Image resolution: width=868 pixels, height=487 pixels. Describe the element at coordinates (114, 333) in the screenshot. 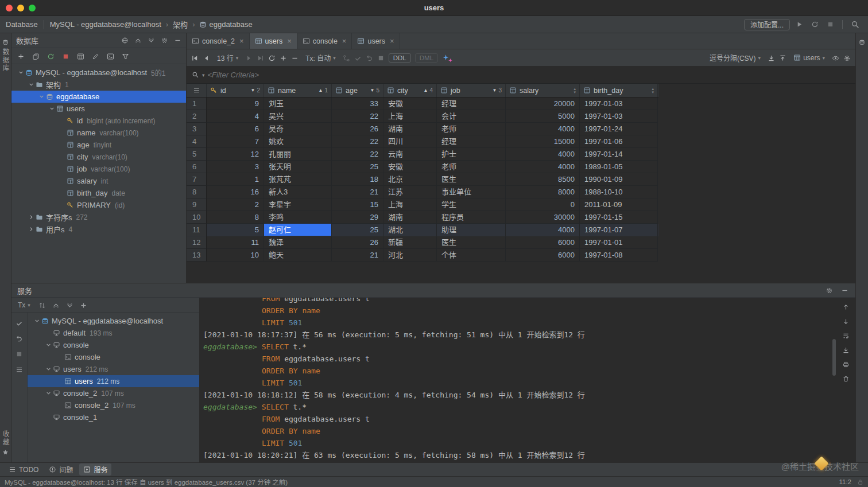

I see `tree-item-default: default 193 ms` at that location.